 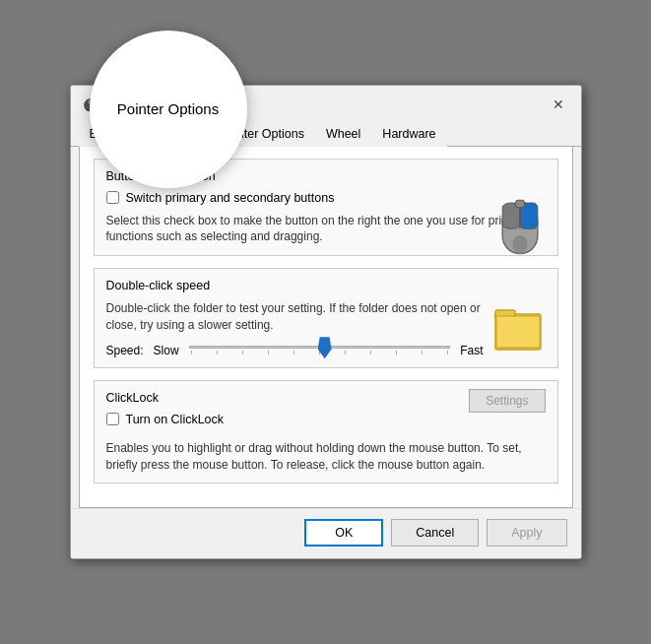 What do you see at coordinates (326, 318) in the screenshot?
I see `double-click-section: Double-click speed Double-click the fold…` at bounding box center [326, 318].